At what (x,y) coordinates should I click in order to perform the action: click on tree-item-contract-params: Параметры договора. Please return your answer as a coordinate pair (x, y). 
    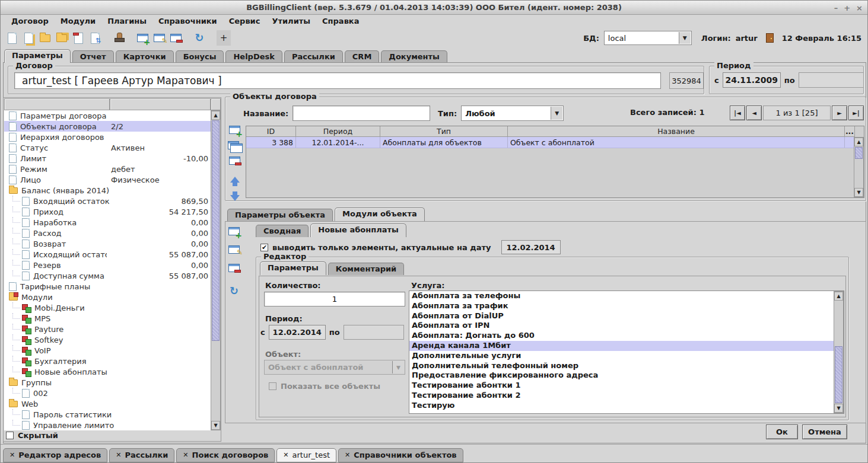
    Looking at the image, I should click on (107, 116).